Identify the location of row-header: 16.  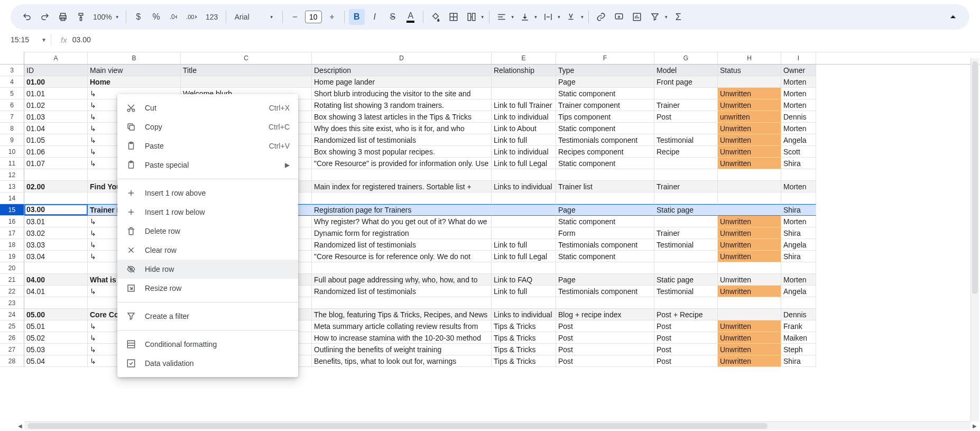
(12, 222).